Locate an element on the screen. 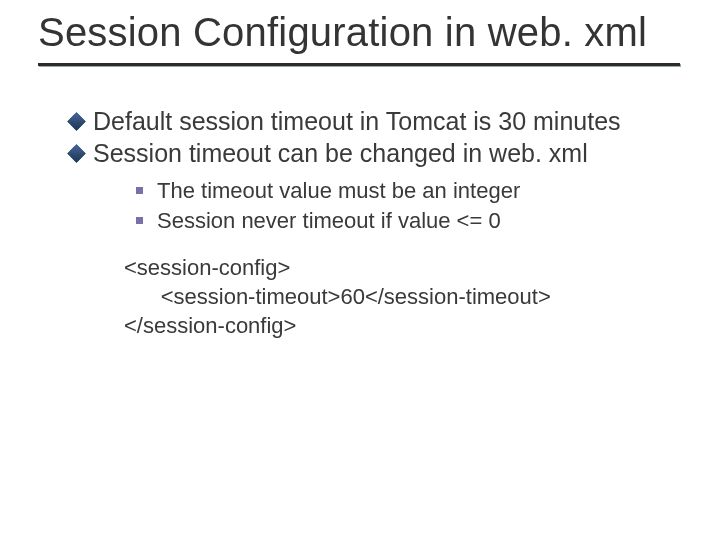 This screenshot has height=540, width=720. slide-title: Session Configuration in web. xml is located at coordinates (360, 36).